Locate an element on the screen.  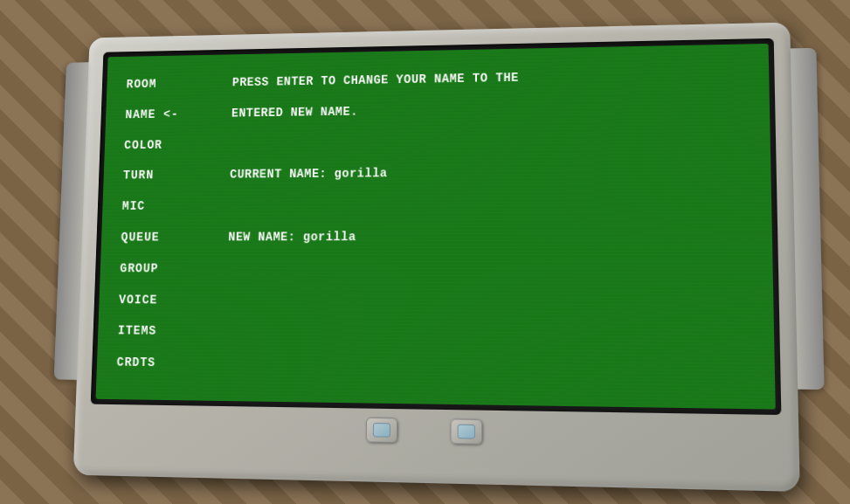
nav-room: ROOM is located at coordinates (178, 87).